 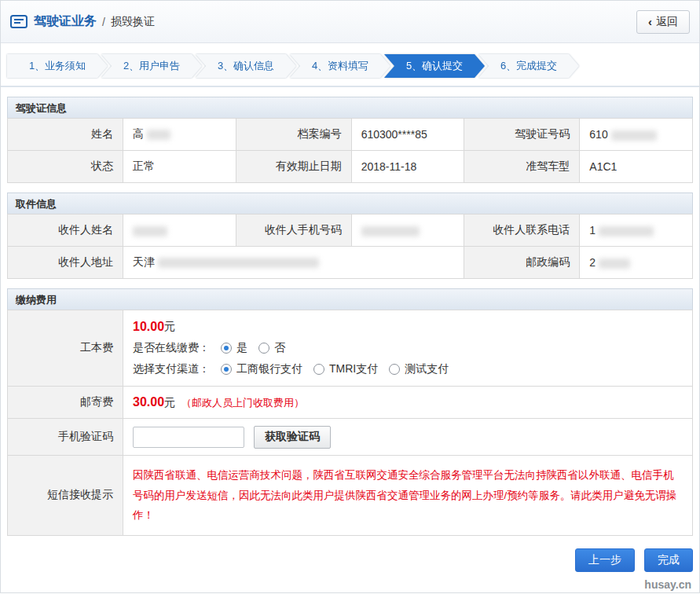 What do you see at coordinates (269, 369) in the screenshot?
I see `channel-icbc-label: 工商银行支付` at bounding box center [269, 369].